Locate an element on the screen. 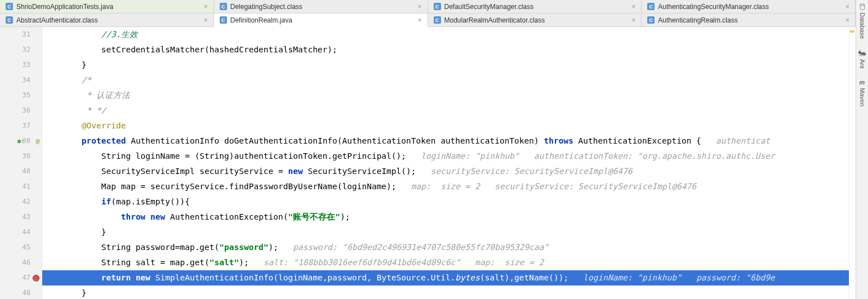  tab-delegating-subject: C DelegatingSubject.class × is located at coordinates (321, 7).